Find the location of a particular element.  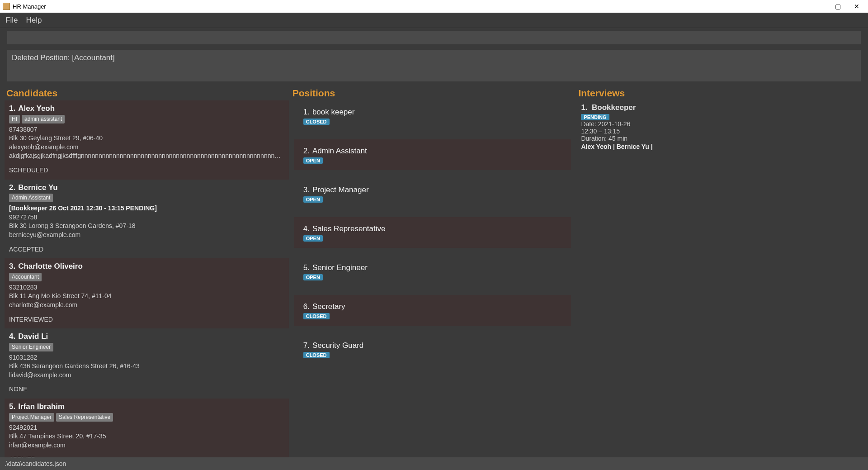

interview-time: 12:30 – 13:15 is located at coordinates (719, 131).